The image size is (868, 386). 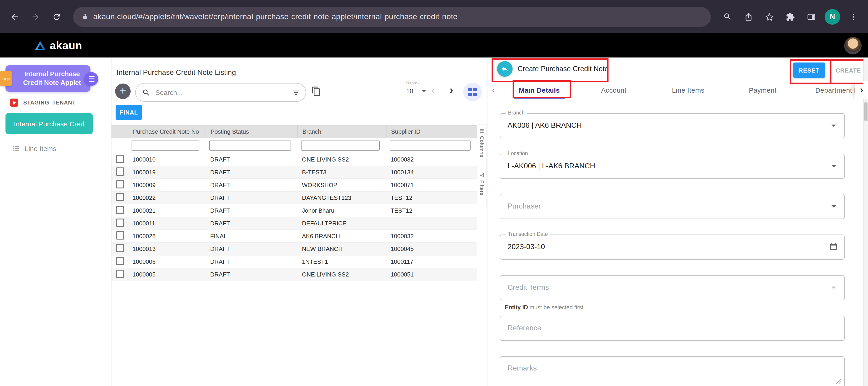 I want to click on branch-value: AK006 | AK6 BRANCH, so click(x=545, y=126).